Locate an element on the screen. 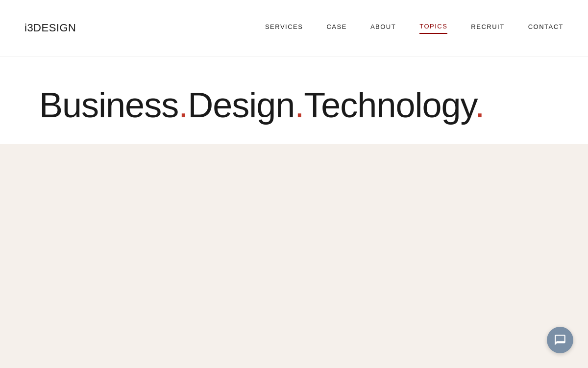 The height and width of the screenshot is (368, 588). nav-item-case: CASE is located at coordinates (336, 28).